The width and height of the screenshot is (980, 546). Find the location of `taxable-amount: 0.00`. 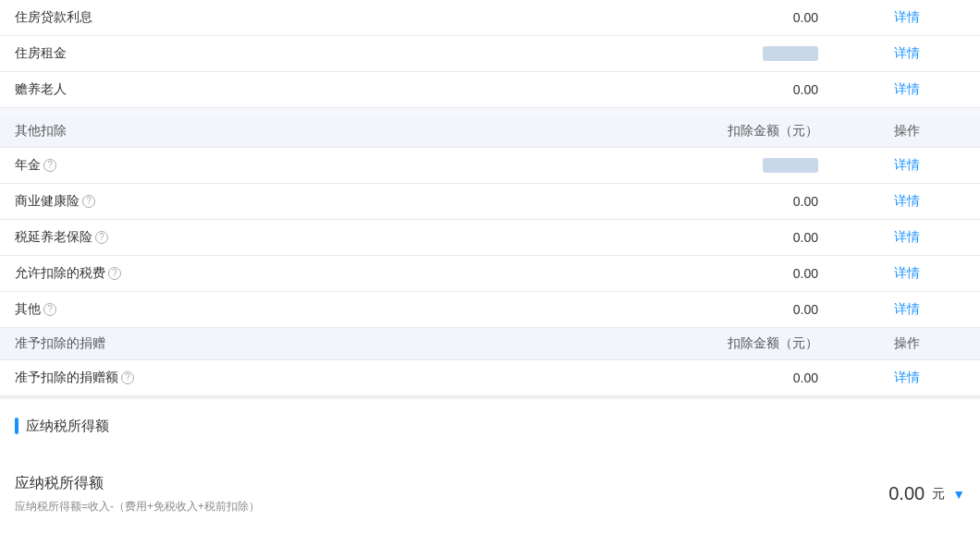

taxable-amount: 0.00 is located at coordinates (906, 493).